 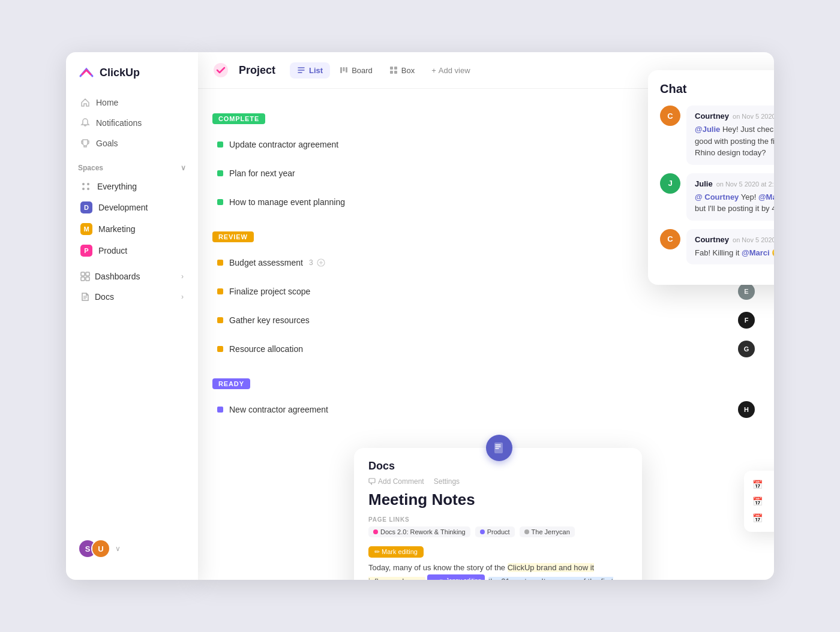 What do you see at coordinates (232, 384) in the screenshot?
I see `ready-badge: READY` at bounding box center [232, 384].